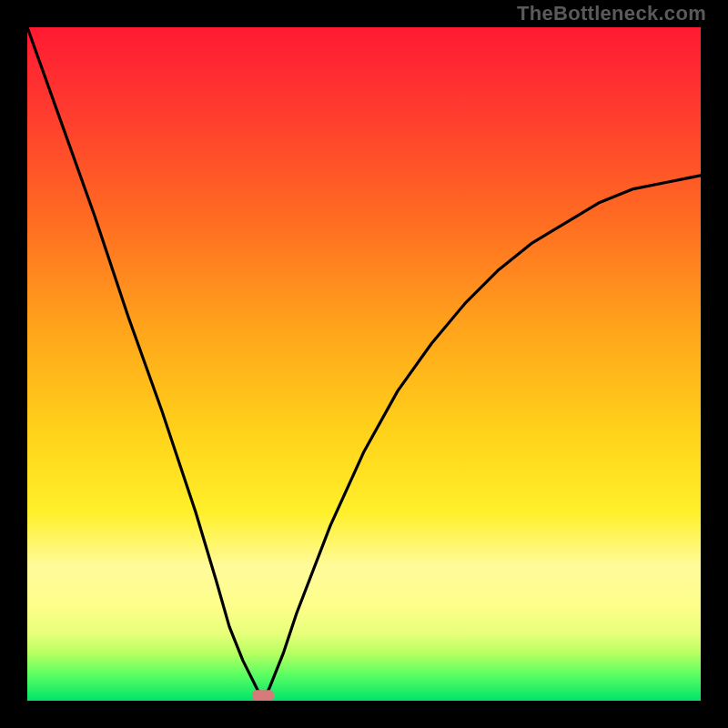 The image size is (728, 728). I want to click on optimal-point-marker, so click(263, 695).